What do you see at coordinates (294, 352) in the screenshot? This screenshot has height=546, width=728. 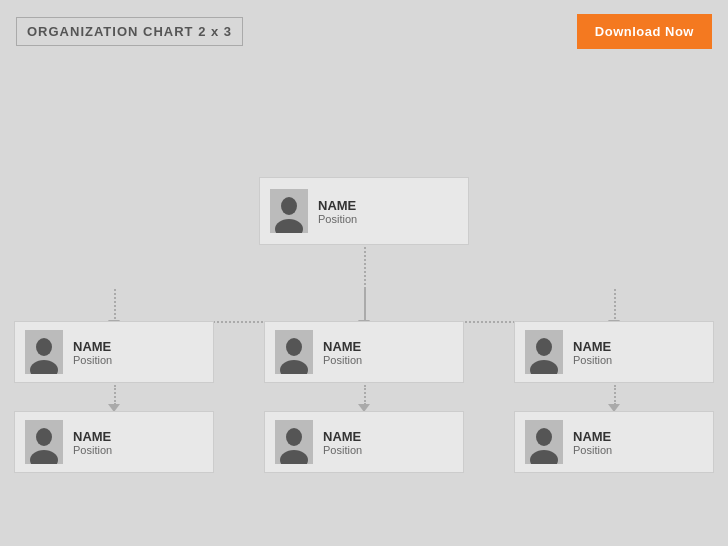 I see `avatar-l2-center` at bounding box center [294, 352].